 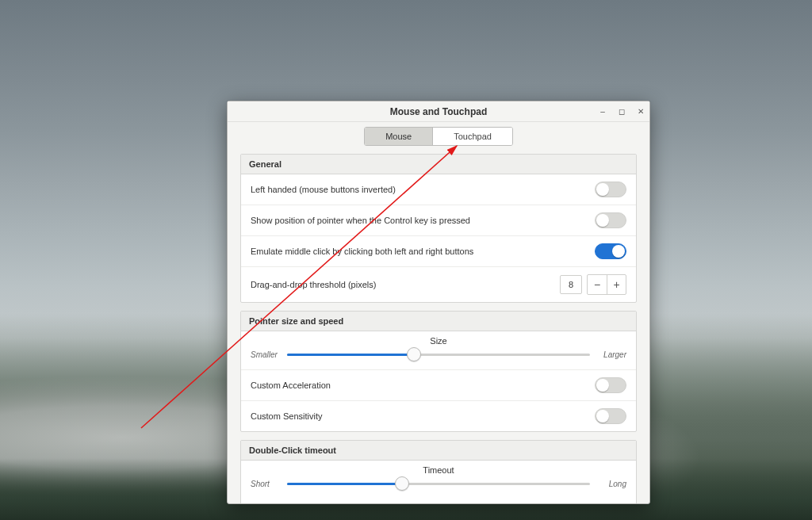 I want to click on timeout-short-label: Short, so click(x=266, y=484).